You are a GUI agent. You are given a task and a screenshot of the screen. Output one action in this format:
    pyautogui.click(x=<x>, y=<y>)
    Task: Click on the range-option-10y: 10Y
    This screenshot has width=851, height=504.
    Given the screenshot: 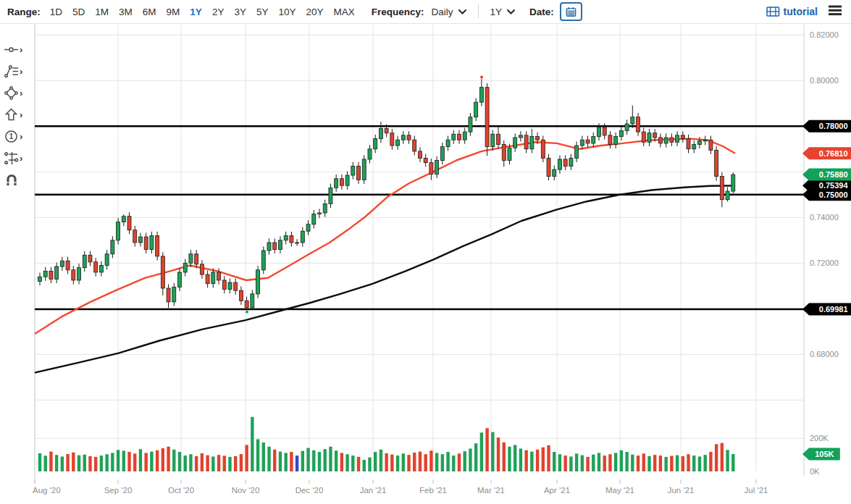 What is the action you would take?
    pyautogui.click(x=287, y=12)
    